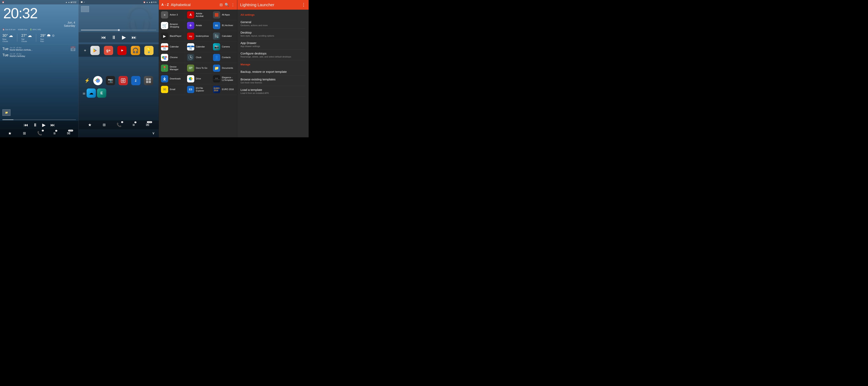 The image size is (868, 386). I want to click on bulb-icon: 💡, so click(149, 51).